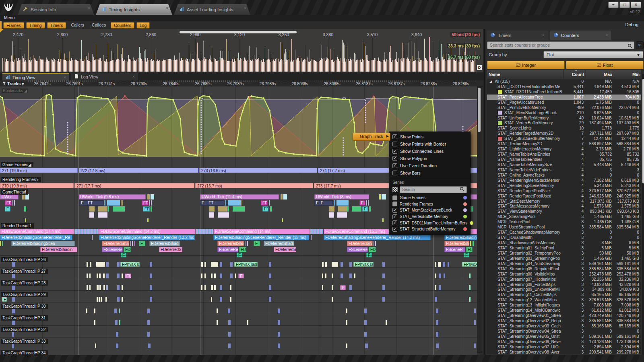  What do you see at coordinates (430, 144) in the screenshot?
I see `menu-item-show-points-with-border: Show Points with Border` at bounding box center [430, 144].